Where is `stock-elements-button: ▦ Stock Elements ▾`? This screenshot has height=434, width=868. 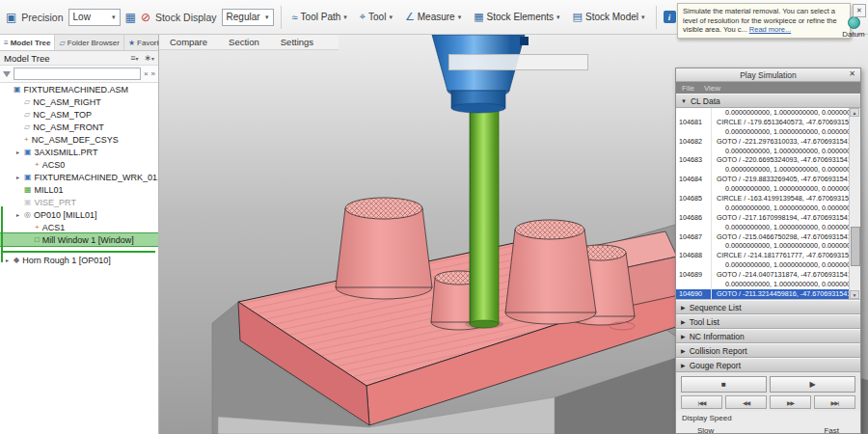 stock-elements-button: ▦ Stock Elements ▾ is located at coordinates (517, 17).